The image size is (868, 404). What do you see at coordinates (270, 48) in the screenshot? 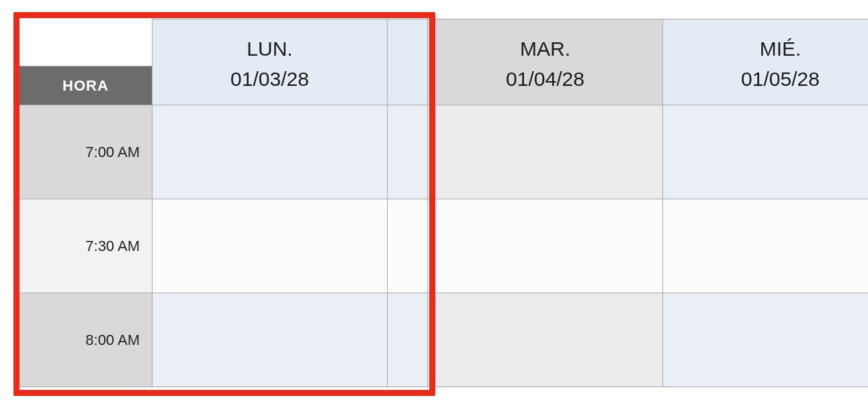
I see `day-abbr: LUN.` at bounding box center [270, 48].